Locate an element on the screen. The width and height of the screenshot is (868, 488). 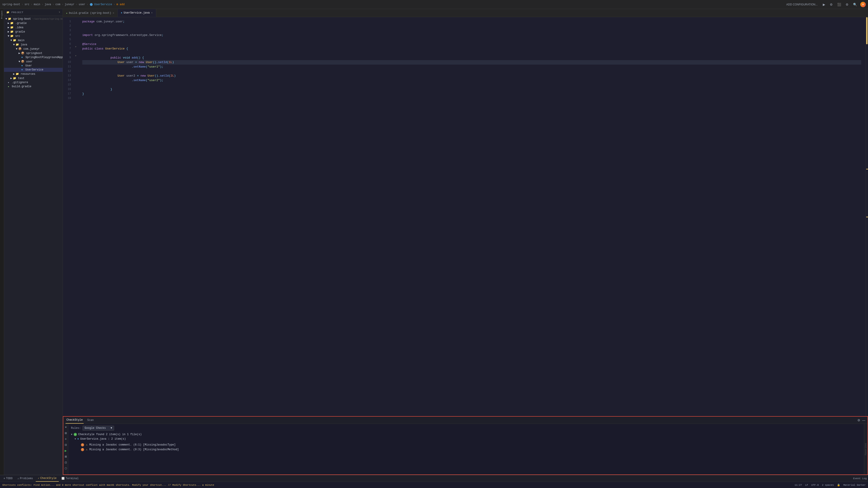
settings-button: ⚙ is located at coordinates (847, 5).